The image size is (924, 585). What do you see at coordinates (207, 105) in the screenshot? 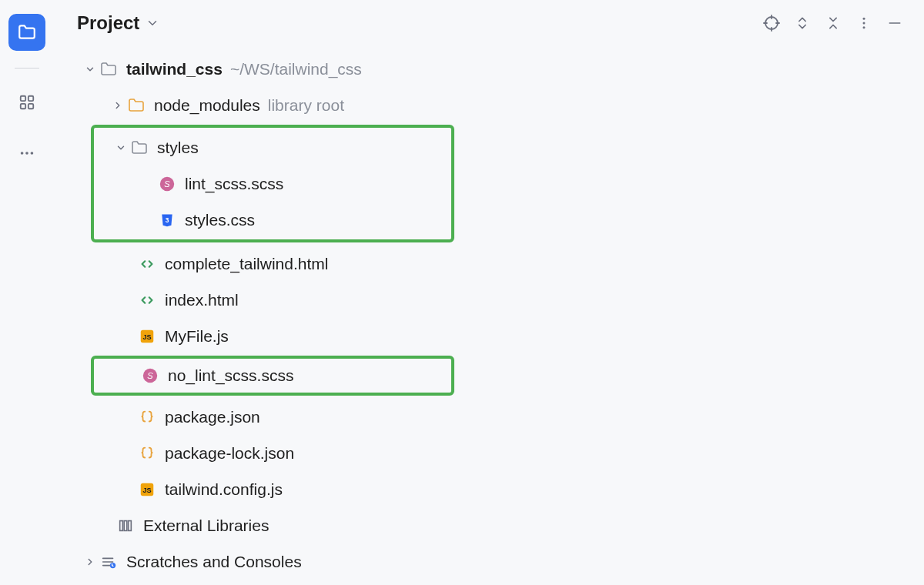
I see `tree-node-label: node_modules` at bounding box center [207, 105].